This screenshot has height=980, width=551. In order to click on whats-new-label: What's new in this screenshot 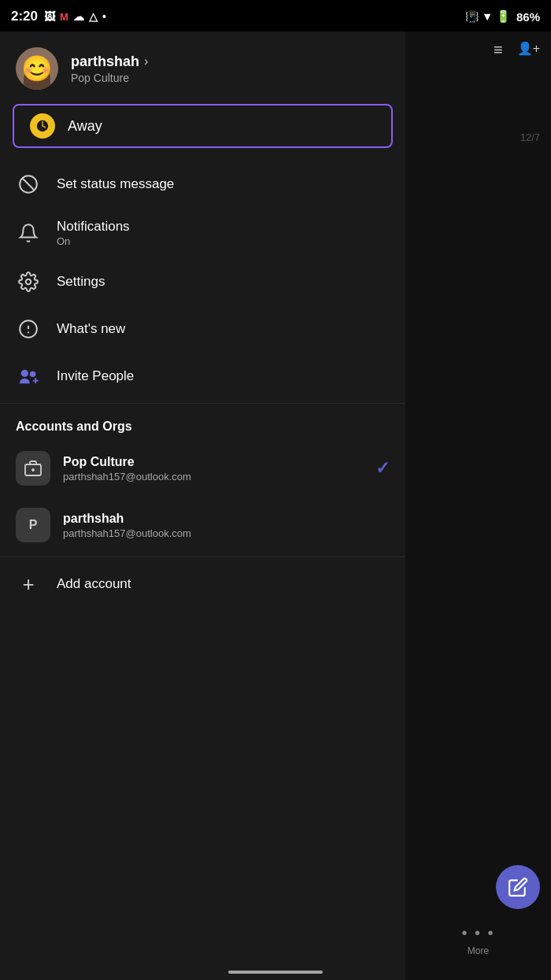, I will do `click(91, 329)`.